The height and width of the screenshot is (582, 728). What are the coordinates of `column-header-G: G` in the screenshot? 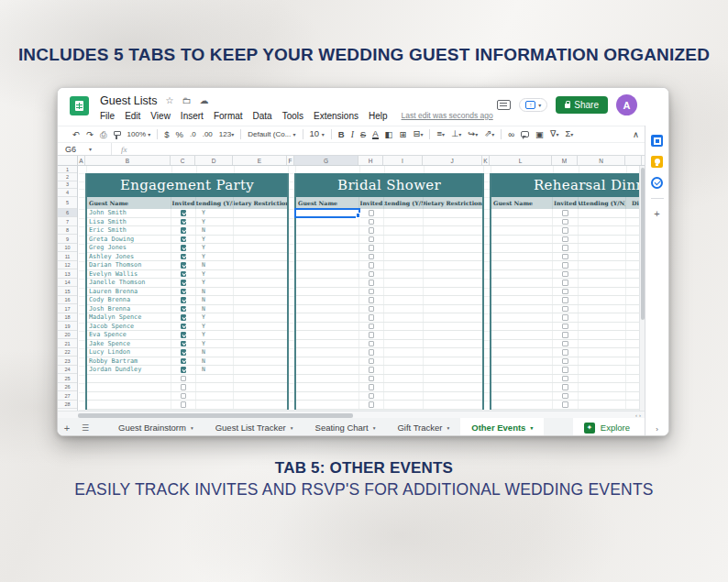 It's located at (326, 160).